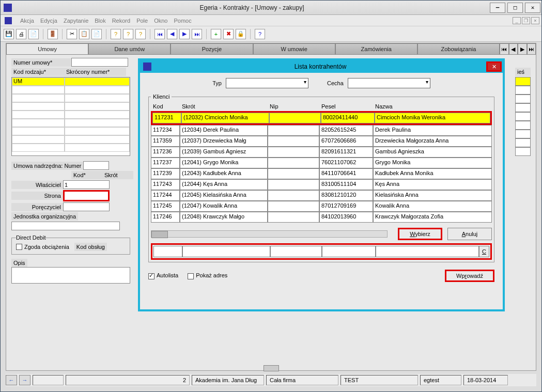 The image size is (542, 392). What do you see at coordinates (184, 34) in the screenshot?
I see `next-record-icon: ▶` at bounding box center [184, 34].